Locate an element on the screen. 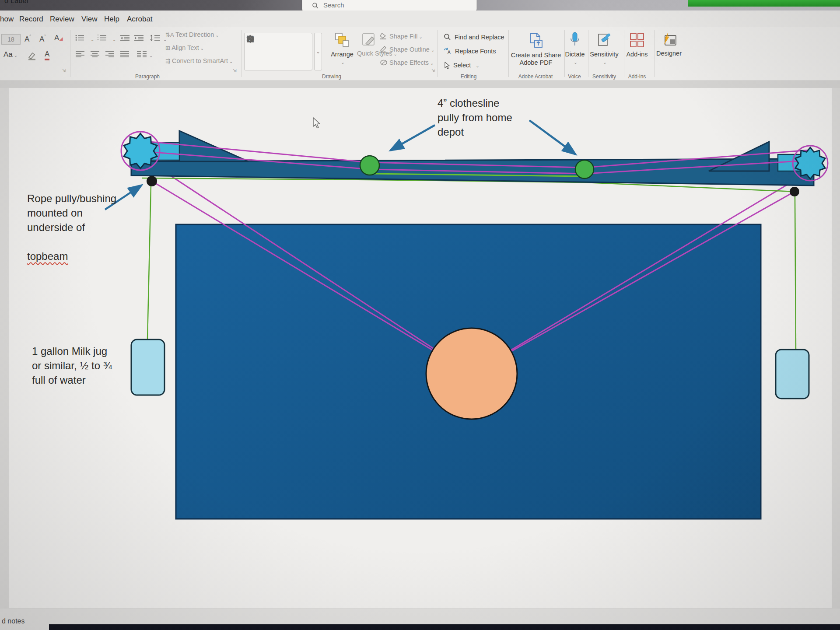 The image size is (840, 630). orange-ball is located at coordinates (472, 374).